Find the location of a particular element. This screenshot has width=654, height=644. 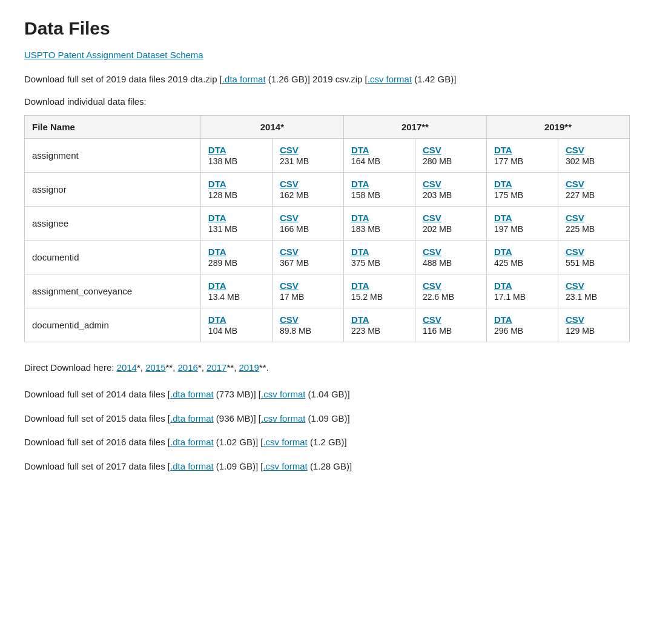

ds-2016-csv-link: .csv format is located at coordinates (285, 442).